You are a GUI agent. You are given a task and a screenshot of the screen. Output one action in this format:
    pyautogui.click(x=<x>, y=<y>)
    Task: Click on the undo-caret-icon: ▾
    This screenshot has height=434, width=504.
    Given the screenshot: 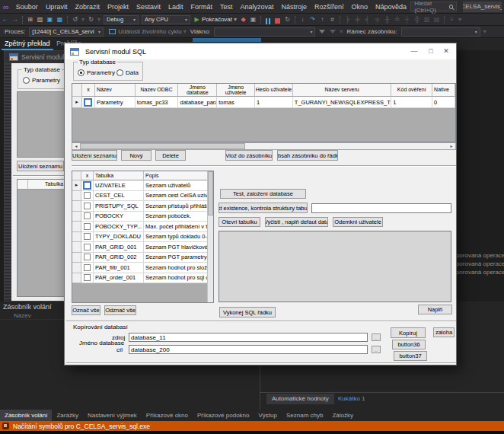 What is the action you would take?
    pyautogui.click(x=83, y=20)
    